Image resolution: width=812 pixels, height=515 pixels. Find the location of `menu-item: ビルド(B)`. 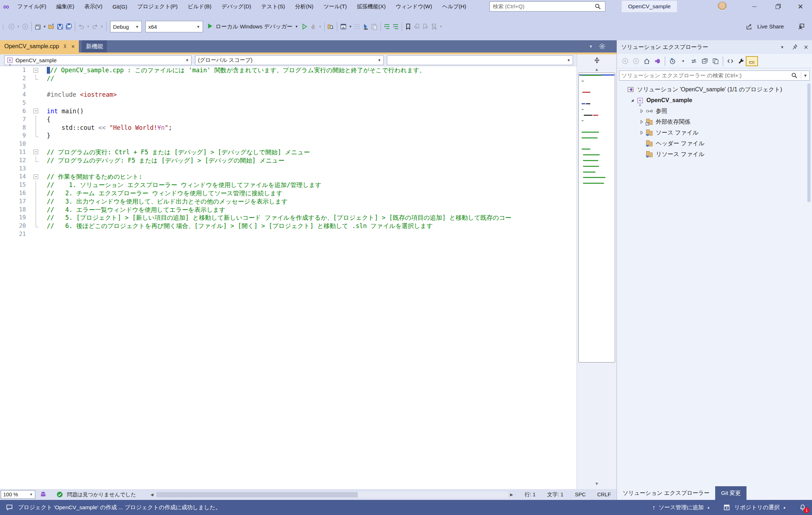

menu-item: ビルド(B) is located at coordinates (200, 6).